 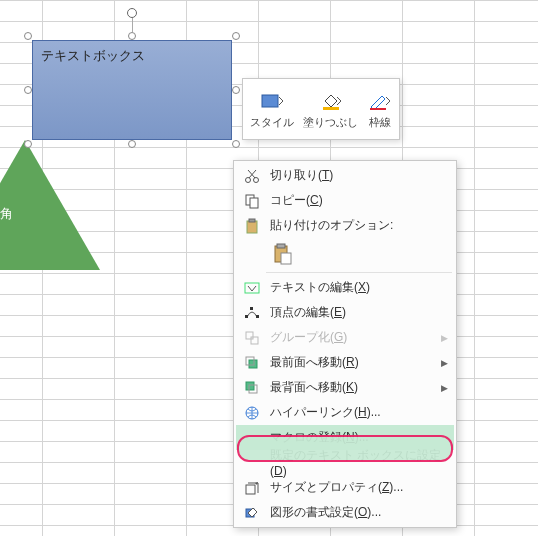 I want to click on menu-copy-label: コピー(C), so click(x=356, y=200).